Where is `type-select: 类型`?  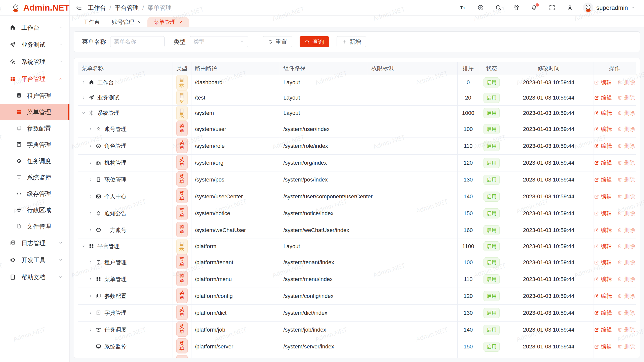 type-select: 类型 is located at coordinates (219, 42).